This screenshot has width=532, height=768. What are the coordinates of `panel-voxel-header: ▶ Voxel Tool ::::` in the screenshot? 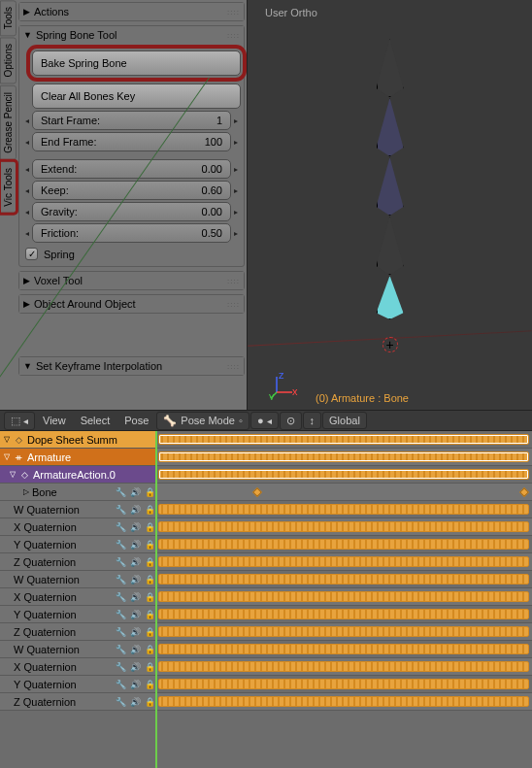 It's located at (132, 281).